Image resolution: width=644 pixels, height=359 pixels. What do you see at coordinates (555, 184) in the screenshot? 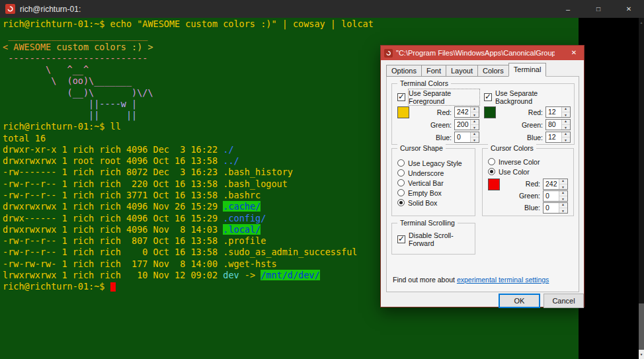
I see `cursor-red-spinner: 242` at bounding box center [555, 184].